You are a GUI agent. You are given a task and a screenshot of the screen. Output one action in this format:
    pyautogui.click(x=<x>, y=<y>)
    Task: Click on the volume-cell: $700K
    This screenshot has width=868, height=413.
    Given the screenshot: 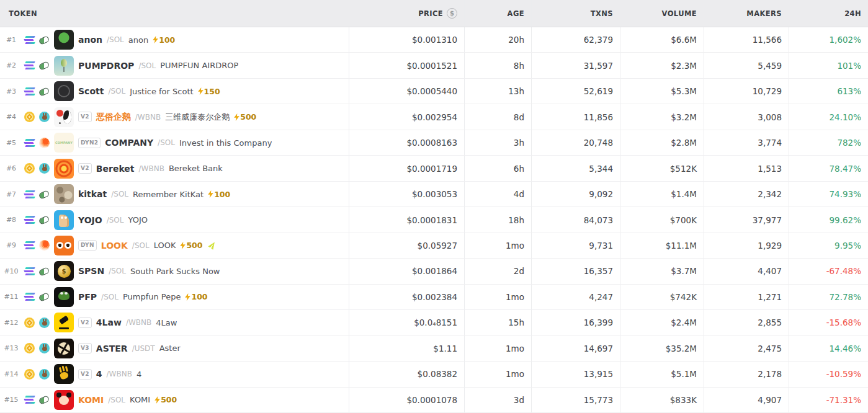 What is the action you would take?
    pyautogui.click(x=663, y=220)
    